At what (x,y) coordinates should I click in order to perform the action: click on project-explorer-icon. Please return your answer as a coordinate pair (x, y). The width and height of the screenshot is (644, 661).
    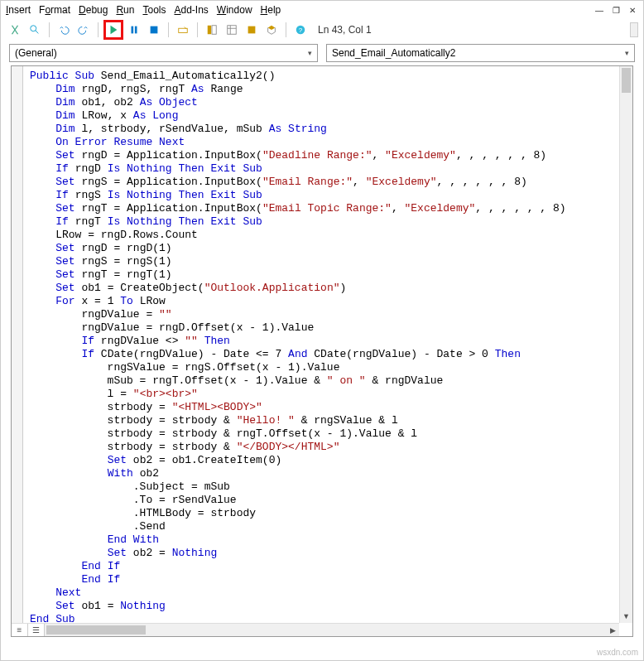
    Looking at the image, I should click on (212, 30).